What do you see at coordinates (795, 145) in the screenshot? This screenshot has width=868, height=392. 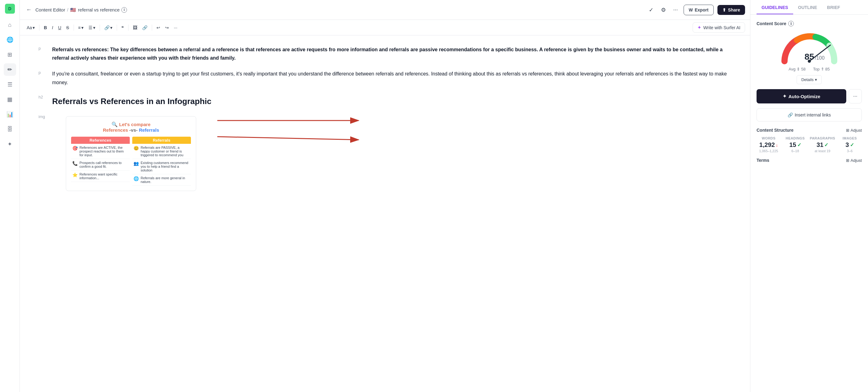 I see `headings-value: 15 ✓` at bounding box center [795, 145].